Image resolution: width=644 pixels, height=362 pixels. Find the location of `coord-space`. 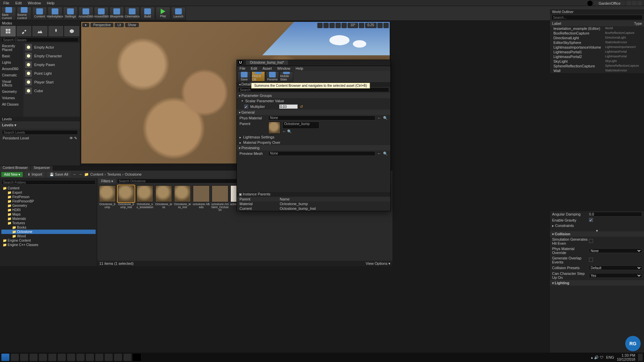

coord-space is located at coordinates (326, 25).